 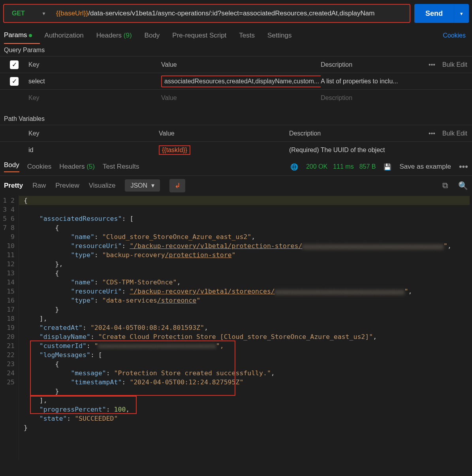 I want to click on save-icon: 💾, so click(x=387, y=167).